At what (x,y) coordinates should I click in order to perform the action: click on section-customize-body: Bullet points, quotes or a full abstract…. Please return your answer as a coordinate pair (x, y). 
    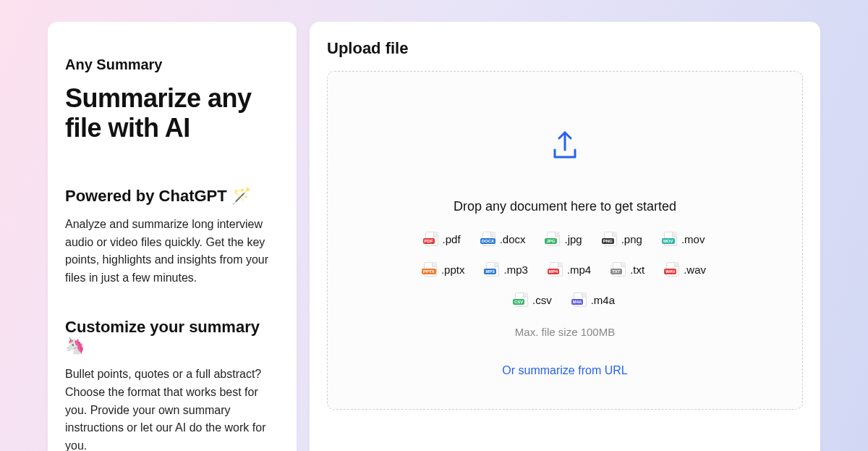
    Looking at the image, I should click on (172, 408).